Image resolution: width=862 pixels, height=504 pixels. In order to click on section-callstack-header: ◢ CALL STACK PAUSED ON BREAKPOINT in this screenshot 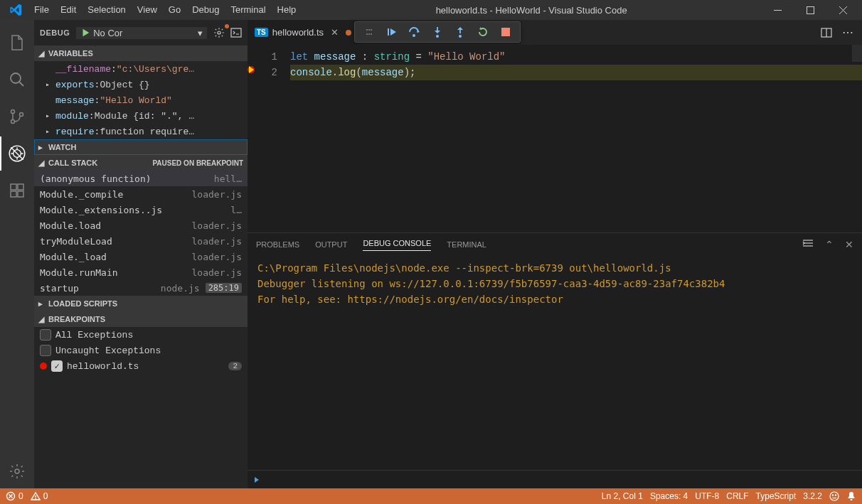, I will do `click(141, 163)`.